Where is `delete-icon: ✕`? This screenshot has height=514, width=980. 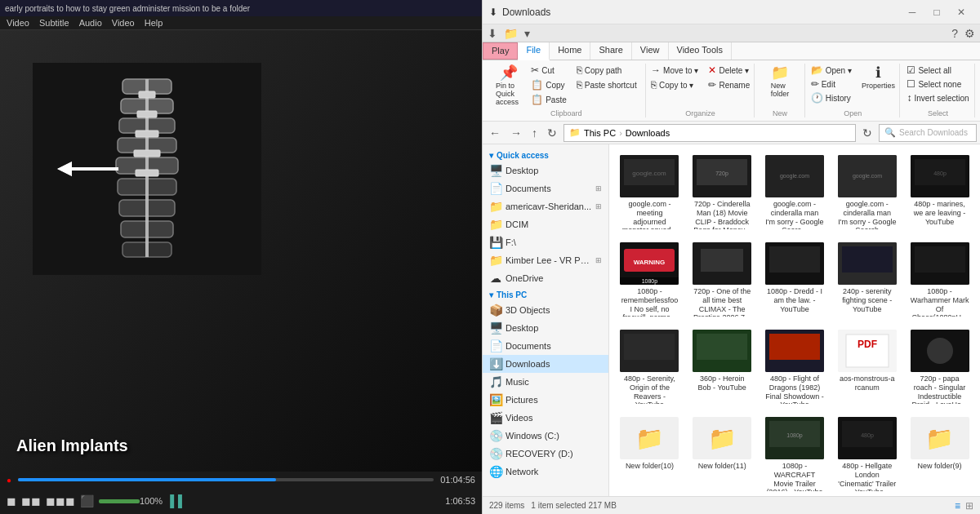 delete-icon: ✕ is located at coordinates (712, 70).